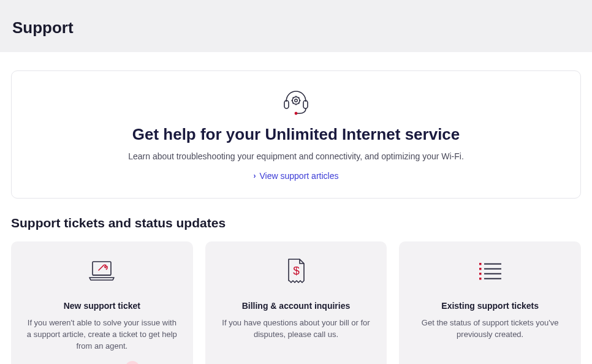  I want to click on step-annotation-badge: 2, so click(132, 363).